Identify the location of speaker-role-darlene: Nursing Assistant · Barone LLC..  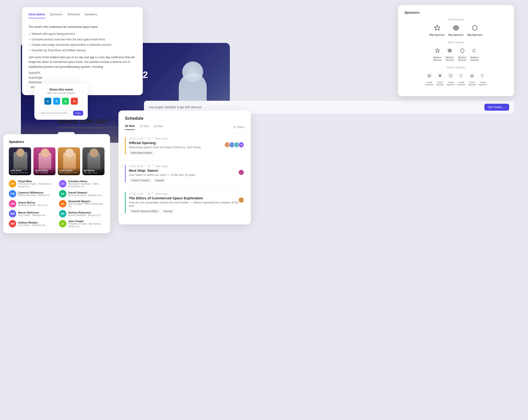
(85, 215).